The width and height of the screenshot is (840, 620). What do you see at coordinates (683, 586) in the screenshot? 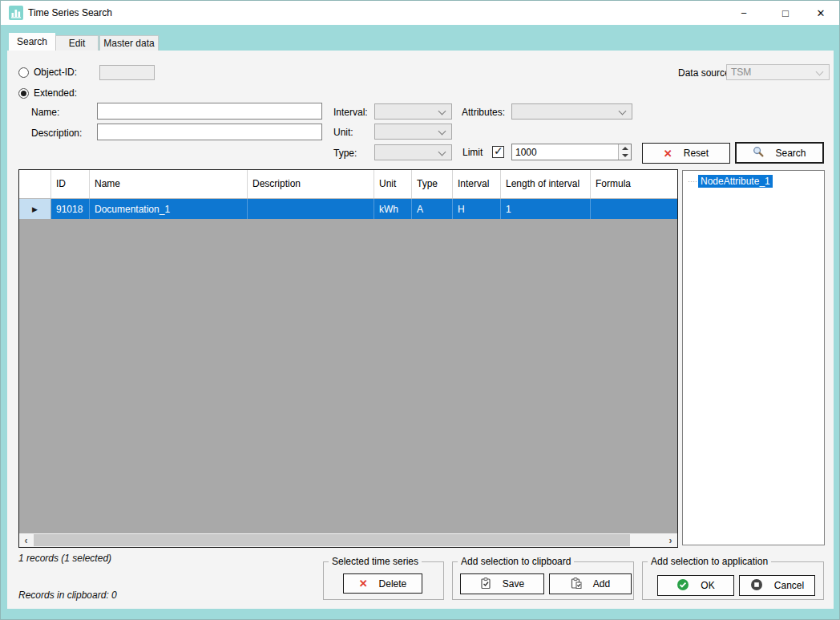
I see `green-check-circle-icon` at bounding box center [683, 586].